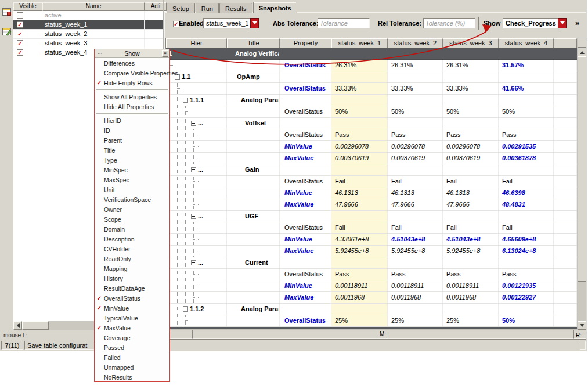  I want to click on menu-item-description: Description, so click(132, 239).